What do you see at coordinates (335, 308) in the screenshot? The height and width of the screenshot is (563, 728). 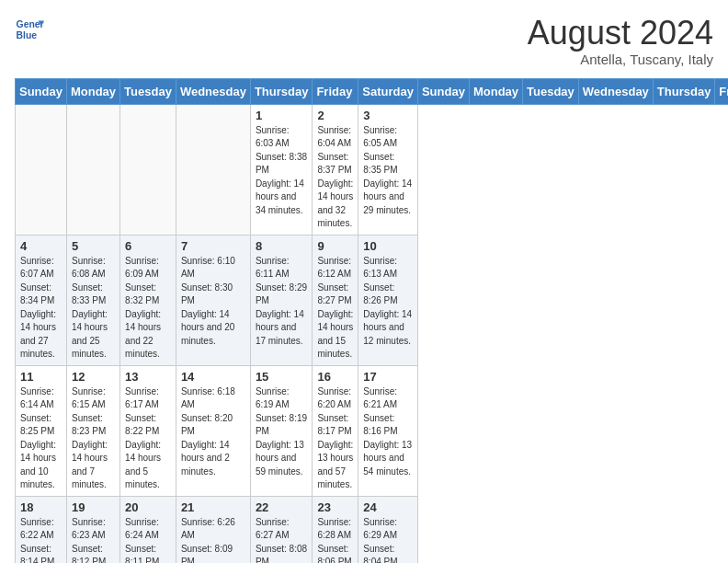 I see `day-info: Sunrise: 6:12 AM Sunset: 8:27 PM Dayligh…` at bounding box center [335, 308].